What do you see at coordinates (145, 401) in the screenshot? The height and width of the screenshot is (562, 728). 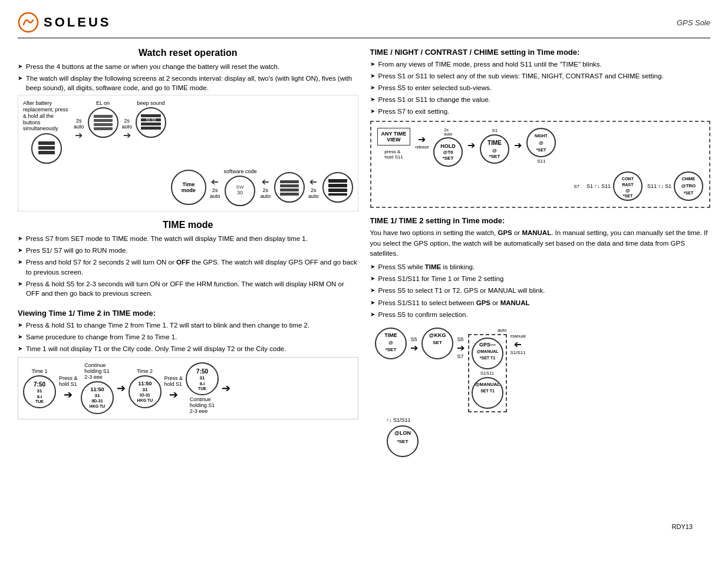 I see `svg-text: HKG TU` at bounding box center [145, 401].